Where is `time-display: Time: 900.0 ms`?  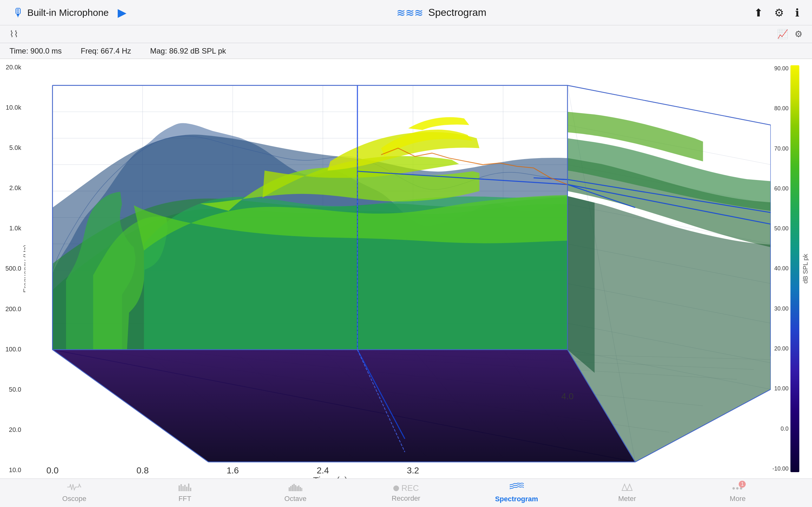 time-display: Time: 900.0 ms is located at coordinates (36, 51).